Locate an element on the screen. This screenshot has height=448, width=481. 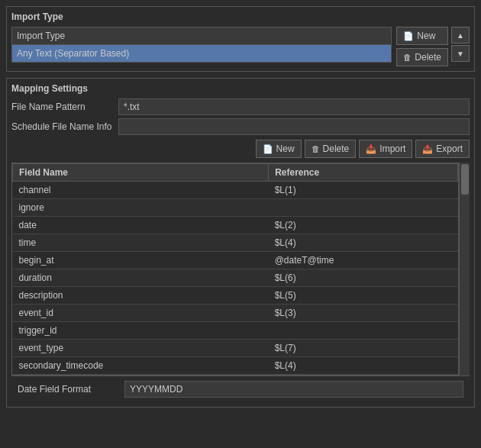
reference-cell: $L(6) is located at coordinates (363, 278).